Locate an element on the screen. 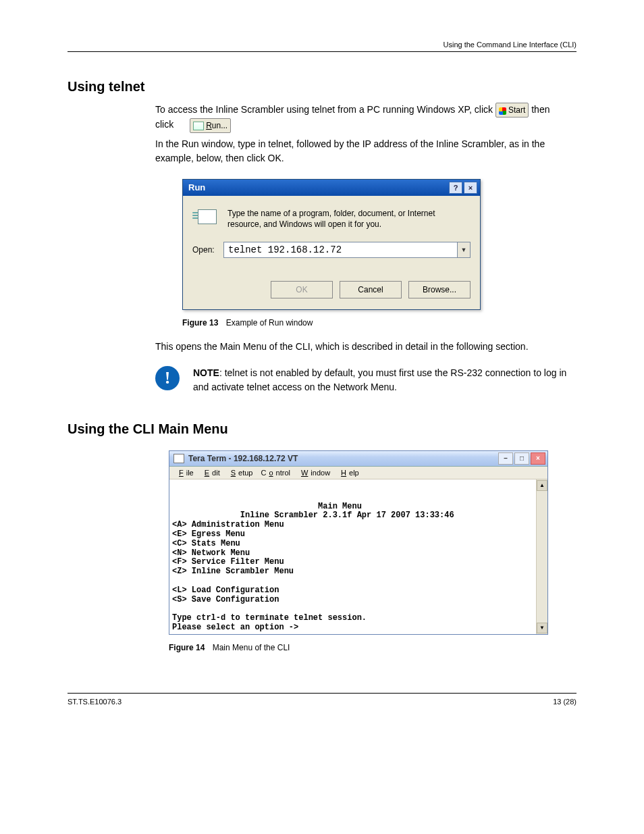  open-combobox: ▼ is located at coordinates (347, 250).